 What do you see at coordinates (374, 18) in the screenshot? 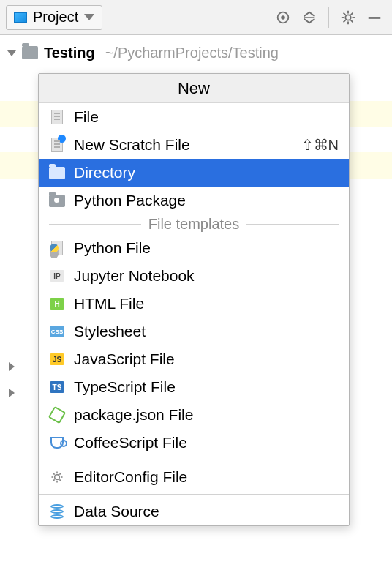
I see `minimize-icon` at bounding box center [374, 18].